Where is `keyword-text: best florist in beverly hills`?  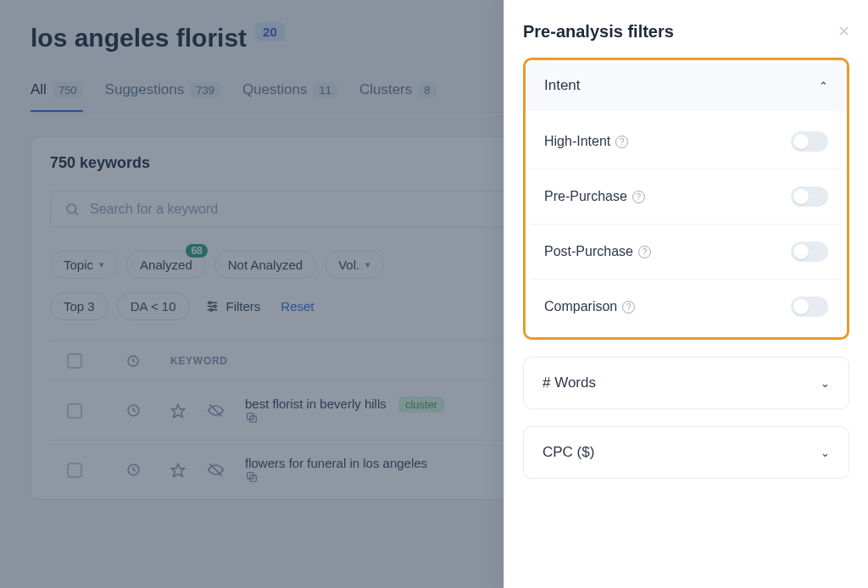 keyword-text: best florist in beverly hills is located at coordinates (315, 403).